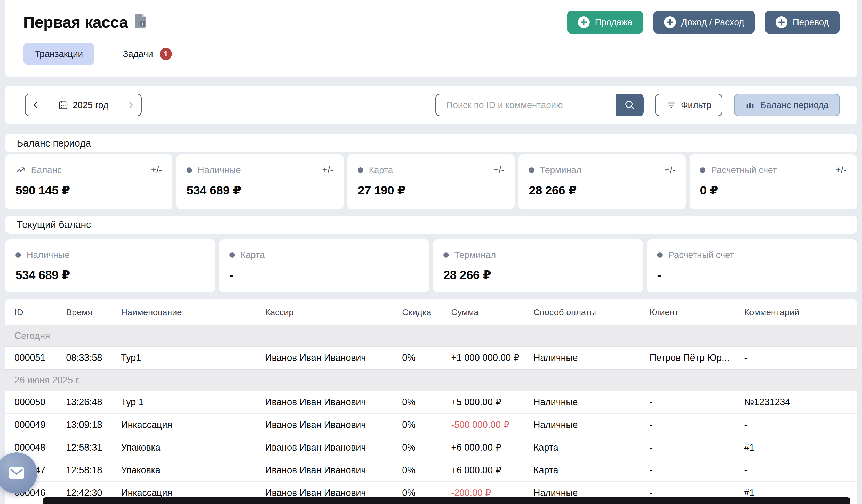 This screenshot has height=504, width=862. What do you see at coordinates (138, 54) in the screenshot?
I see `tab-tasks-label: Задачи` at bounding box center [138, 54].